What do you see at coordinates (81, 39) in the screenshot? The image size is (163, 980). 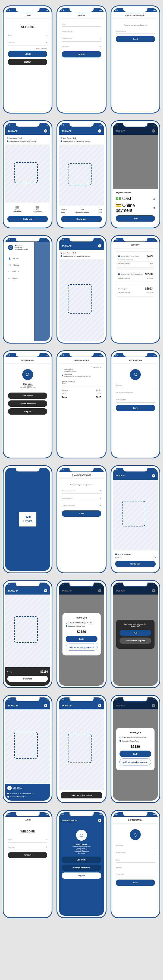 I see `email-field: Email address✉` at bounding box center [81, 39].